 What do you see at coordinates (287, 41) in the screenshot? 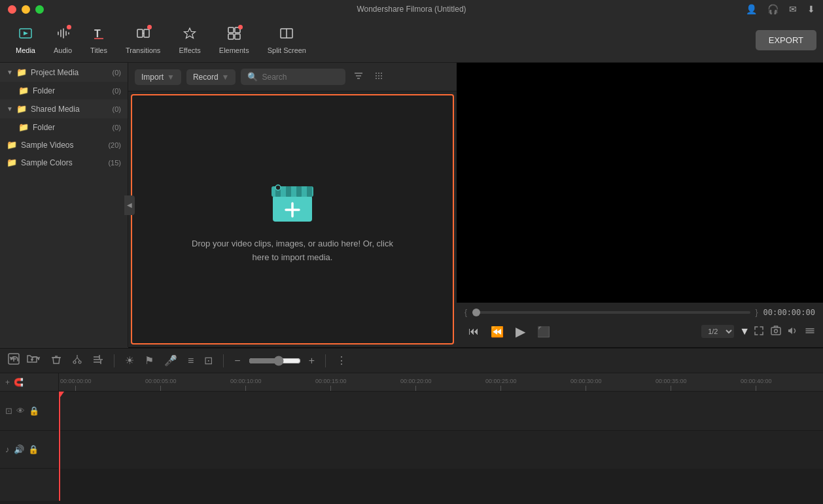
I see `toolbar-item-splitscreen: Split Screen` at bounding box center [287, 41].